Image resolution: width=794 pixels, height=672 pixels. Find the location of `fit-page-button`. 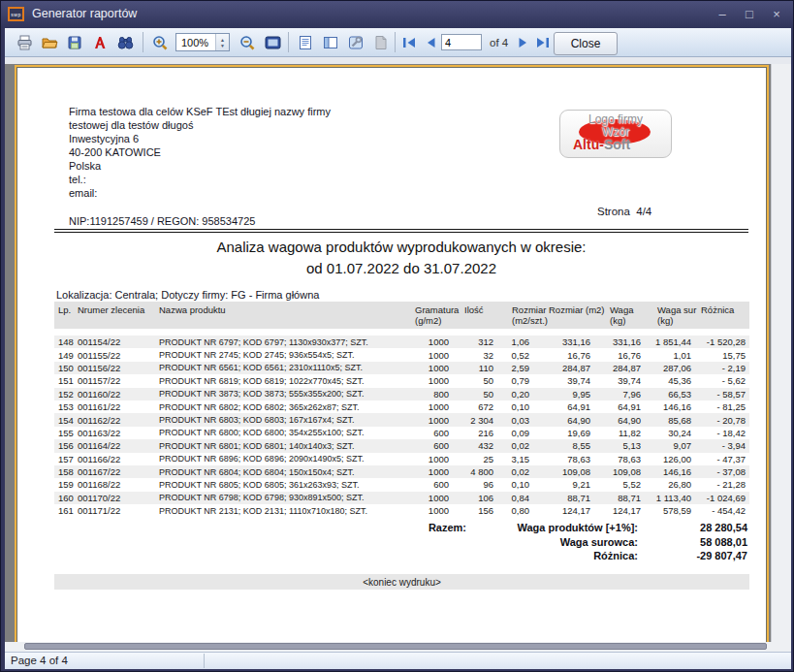

fit-page-button is located at coordinates (272, 43).